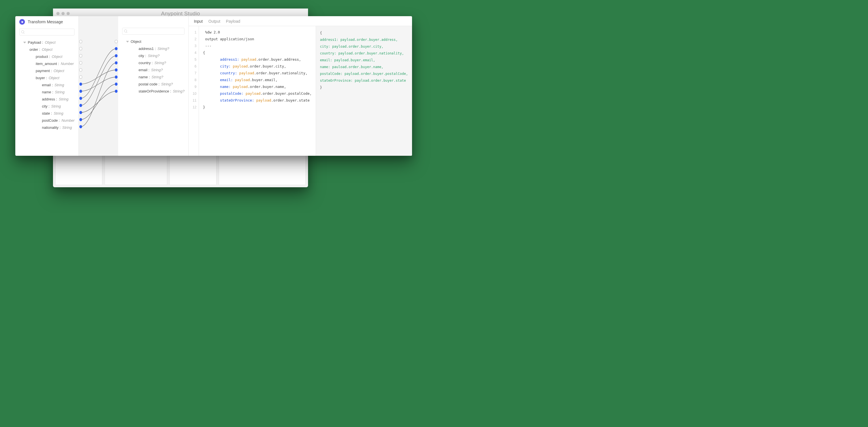 The height and width of the screenshot is (427, 868). Describe the element at coordinates (47, 121) in the screenshot. I see `source-field-postCode: postCode : Number` at that location.